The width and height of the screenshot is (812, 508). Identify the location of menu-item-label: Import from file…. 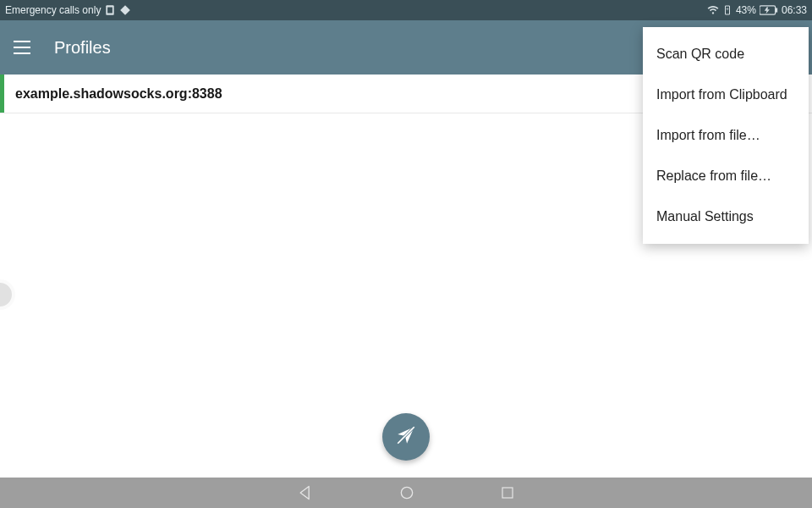
(709, 135).